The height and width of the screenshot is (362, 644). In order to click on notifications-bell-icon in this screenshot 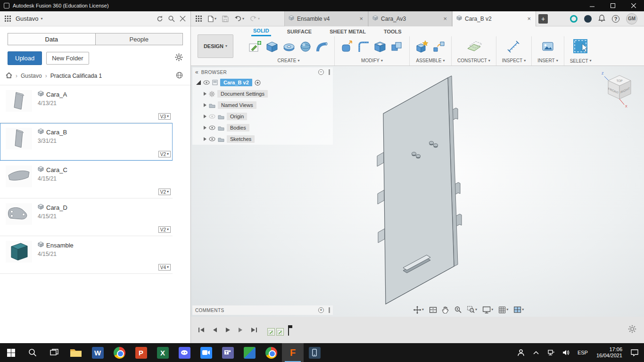, I will do `click(602, 19)`.